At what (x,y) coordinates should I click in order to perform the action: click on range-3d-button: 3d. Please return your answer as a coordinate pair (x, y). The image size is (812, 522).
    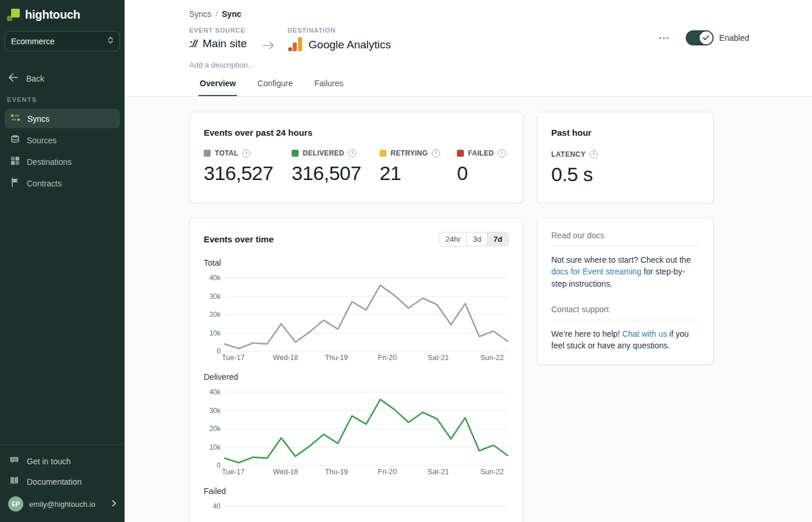
    Looking at the image, I should click on (477, 239).